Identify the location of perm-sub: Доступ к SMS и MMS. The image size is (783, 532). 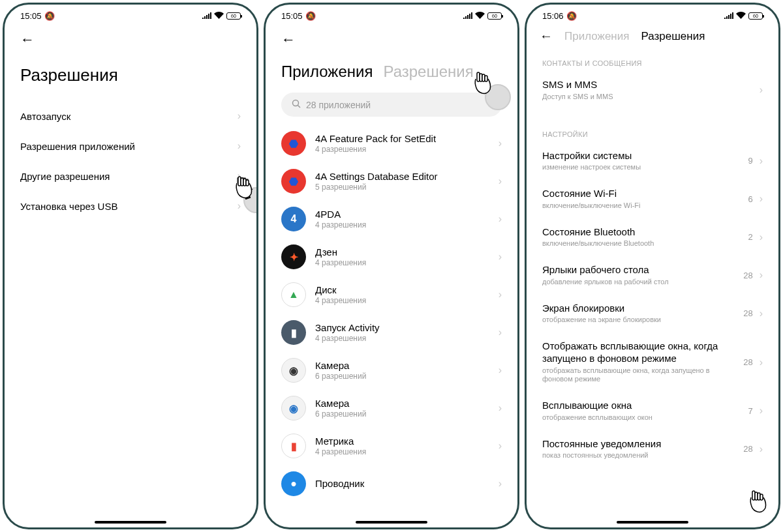
(647, 97).